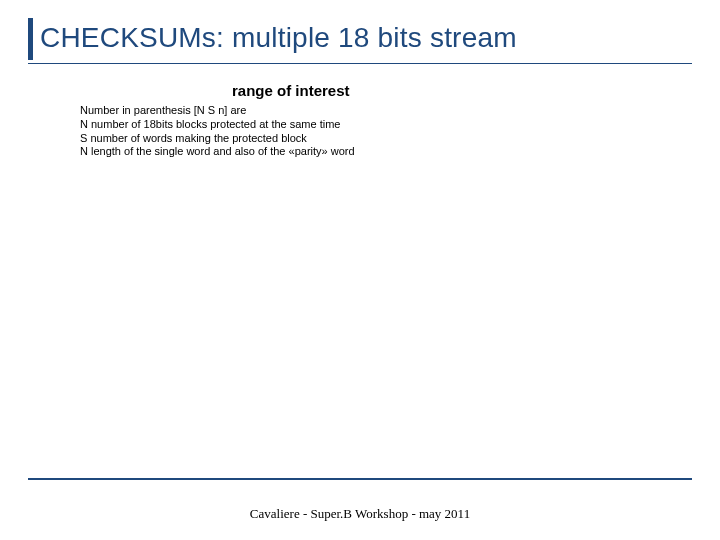  What do you see at coordinates (360, 514) in the screenshot?
I see `footer-text: Cavaliere - Super.B Workshop - may 2011` at bounding box center [360, 514].